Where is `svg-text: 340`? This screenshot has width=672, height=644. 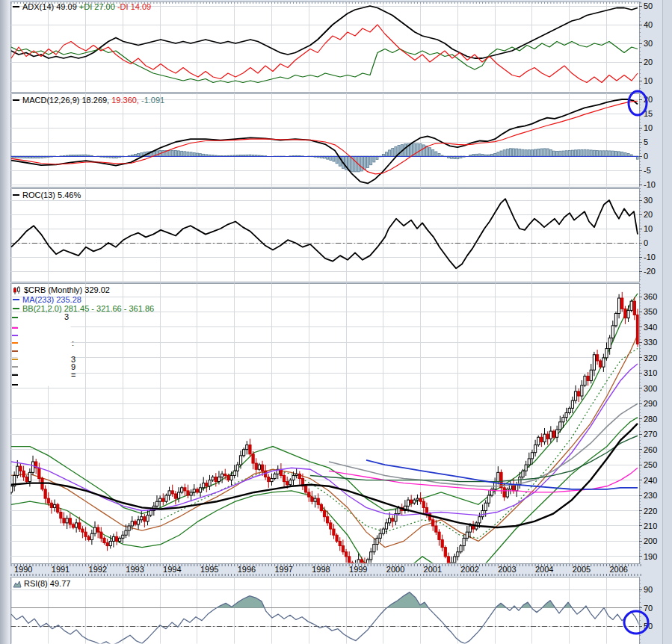
svg-text: 340 is located at coordinates (650, 327).